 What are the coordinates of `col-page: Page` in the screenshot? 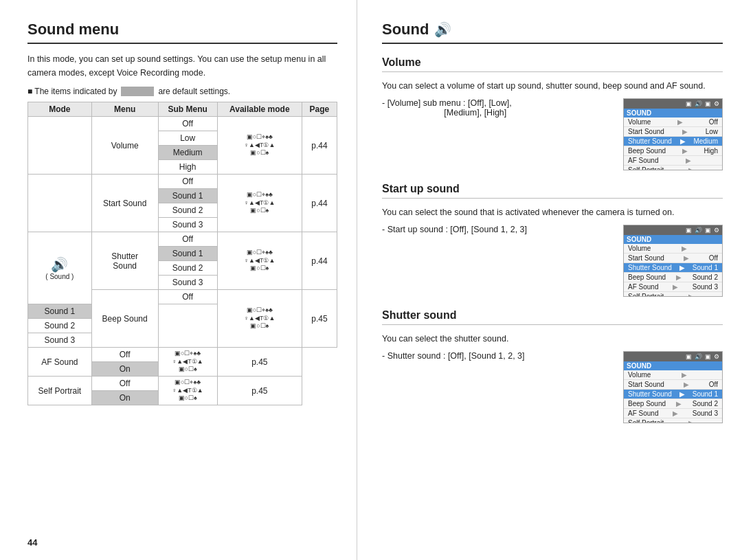 It's located at (319, 110).